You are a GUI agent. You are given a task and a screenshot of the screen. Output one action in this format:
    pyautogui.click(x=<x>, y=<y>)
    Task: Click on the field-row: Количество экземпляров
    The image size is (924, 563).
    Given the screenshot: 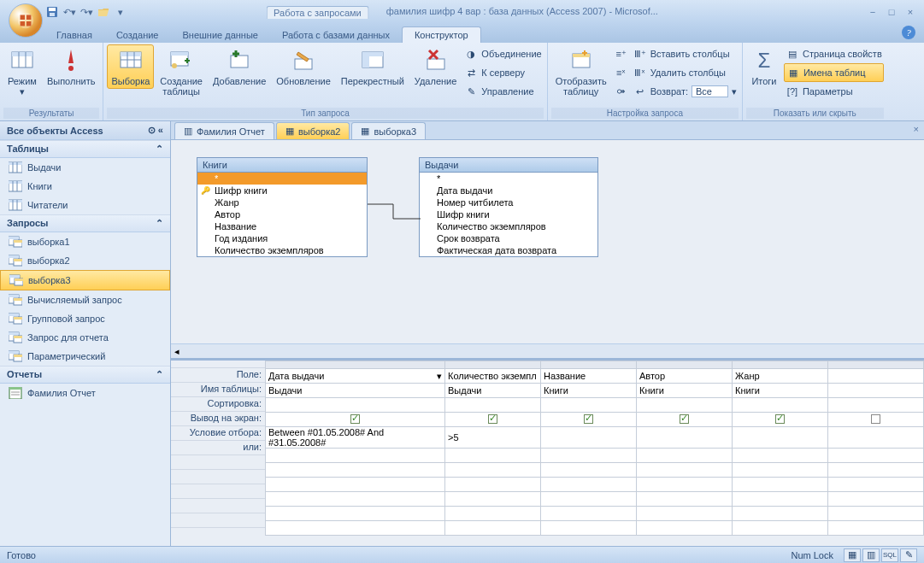 What is the action you would take?
    pyautogui.click(x=282, y=250)
    